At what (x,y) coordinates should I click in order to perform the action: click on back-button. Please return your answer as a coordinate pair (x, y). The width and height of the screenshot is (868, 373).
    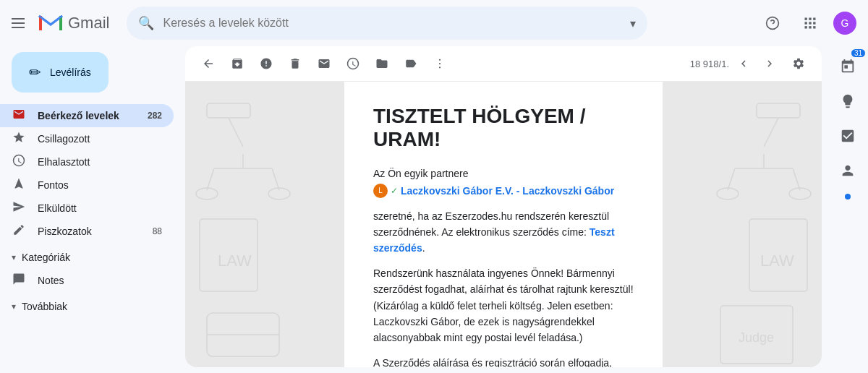
    Looking at the image, I should click on (208, 64).